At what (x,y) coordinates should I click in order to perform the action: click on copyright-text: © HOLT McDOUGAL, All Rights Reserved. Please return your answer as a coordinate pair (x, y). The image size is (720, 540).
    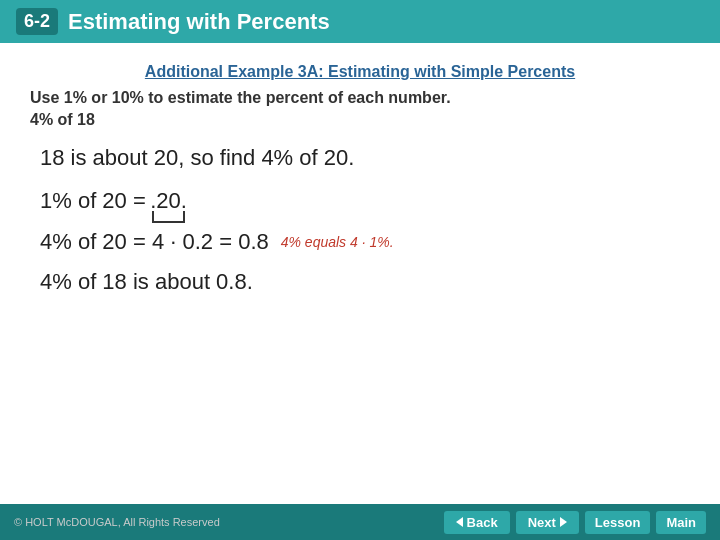
    Looking at the image, I should click on (117, 522).